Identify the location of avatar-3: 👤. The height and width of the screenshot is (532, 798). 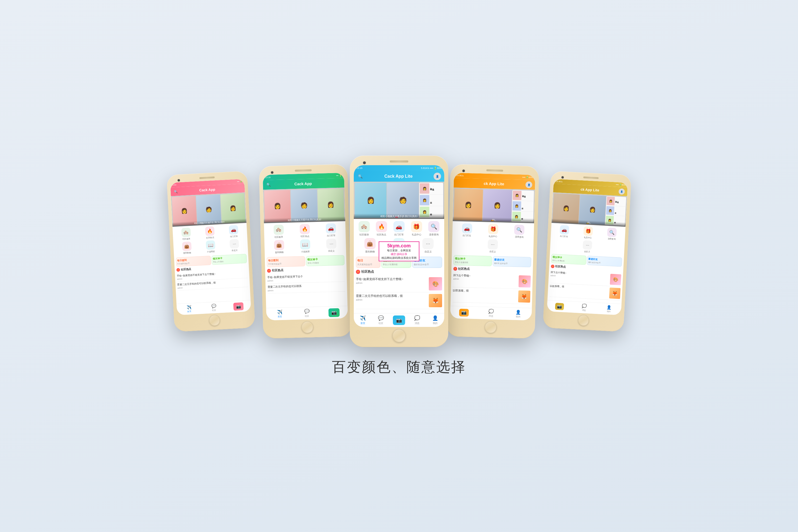
(437, 176).